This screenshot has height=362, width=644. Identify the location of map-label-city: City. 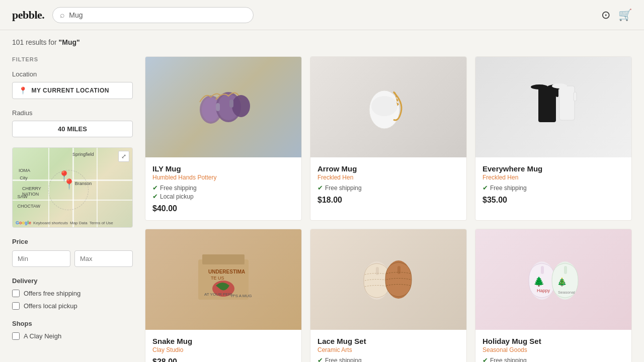
(24, 178).